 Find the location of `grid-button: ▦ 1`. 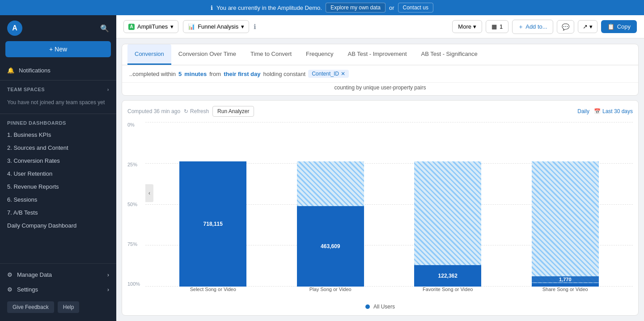

grid-button: ▦ 1 is located at coordinates (497, 27).